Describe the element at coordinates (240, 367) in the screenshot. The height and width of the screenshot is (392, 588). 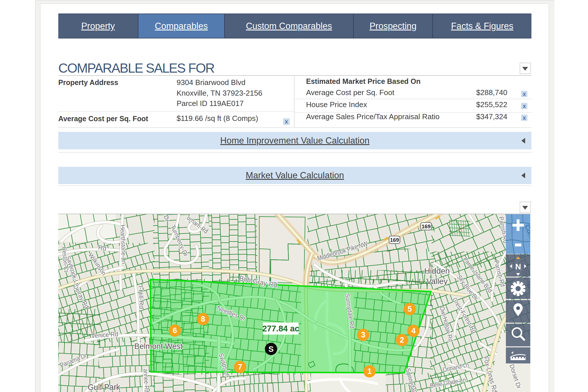
I see `svg-text: 7` at that location.